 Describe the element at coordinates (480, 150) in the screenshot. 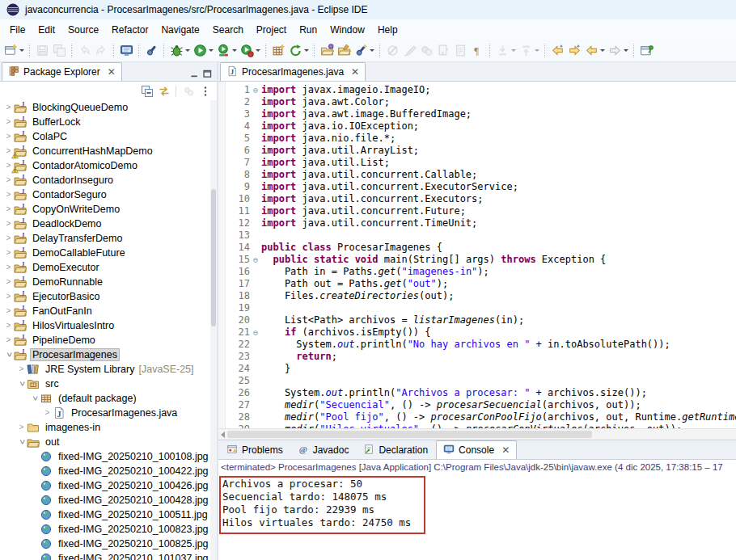

I see `code-line: 6import java.util.ArrayList;` at that location.